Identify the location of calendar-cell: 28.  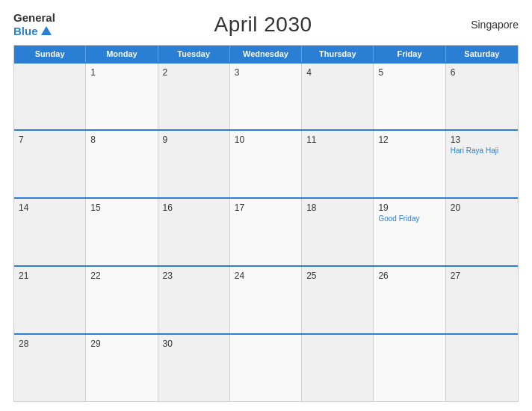
(50, 368).